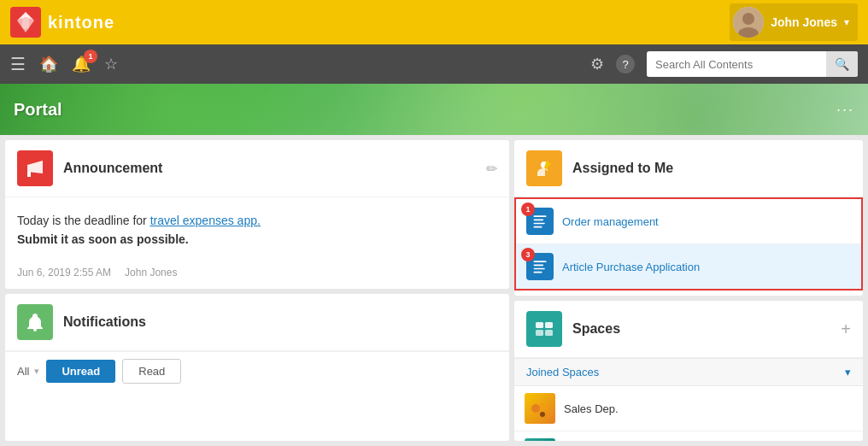  What do you see at coordinates (257, 169) in the screenshot?
I see `announcement-header: Announcement ✏` at bounding box center [257, 169].